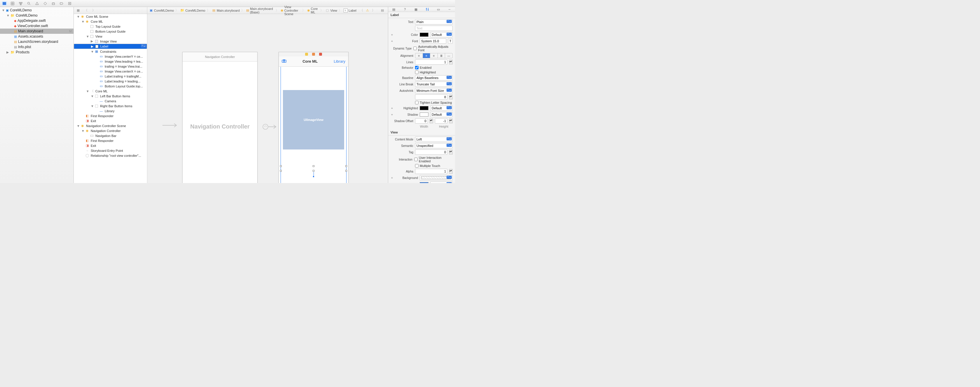 This screenshot has height=387, width=980. I want to click on connections-inspector-tab: →, so click(450, 9).